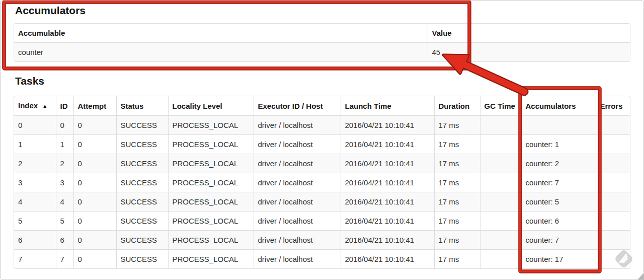 The image size is (644, 280). What do you see at coordinates (221, 33) in the screenshot?
I see `col-header-accumulable: Accumulable` at bounding box center [221, 33].